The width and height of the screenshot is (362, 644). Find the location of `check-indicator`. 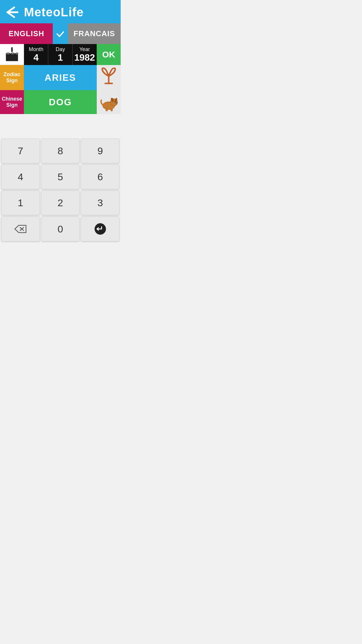

check-indicator is located at coordinates (60, 34).